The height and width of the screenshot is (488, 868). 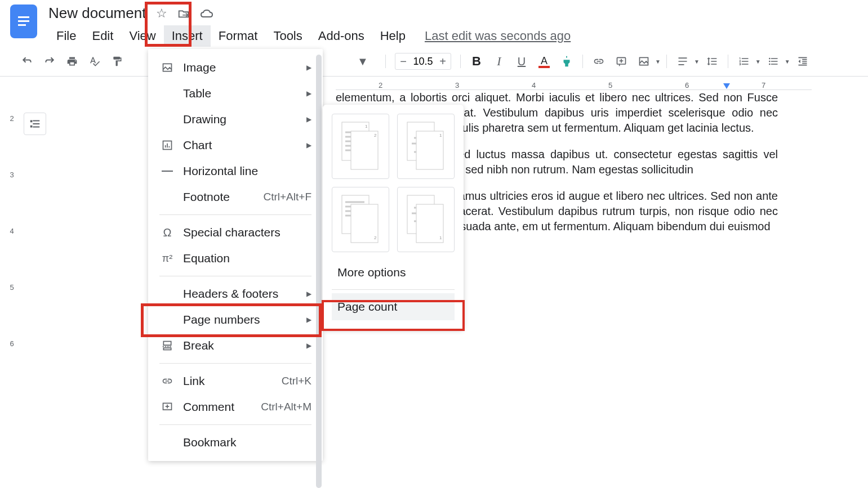 I want to click on menu-item-special-characters: Ω Special characters, so click(x=235, y=232).